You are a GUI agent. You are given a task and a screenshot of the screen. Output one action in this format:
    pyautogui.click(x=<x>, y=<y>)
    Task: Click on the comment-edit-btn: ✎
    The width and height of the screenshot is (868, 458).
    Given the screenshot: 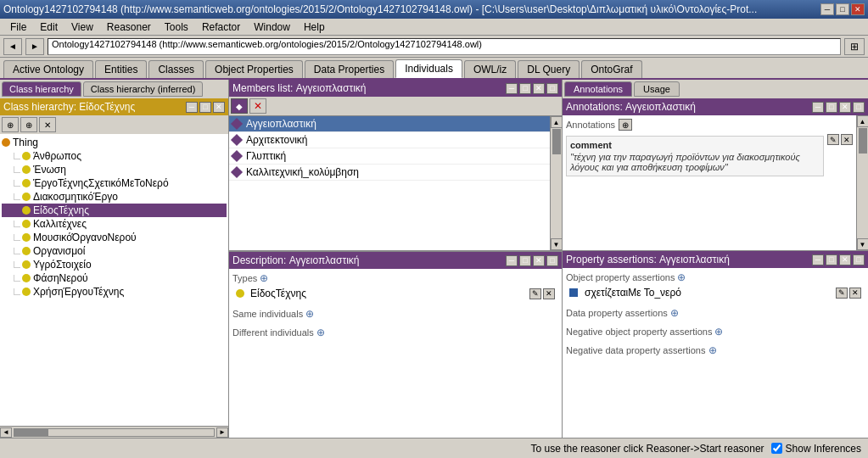 What is the action you would take?
    pyautogui.click(x=833, y=139)
    